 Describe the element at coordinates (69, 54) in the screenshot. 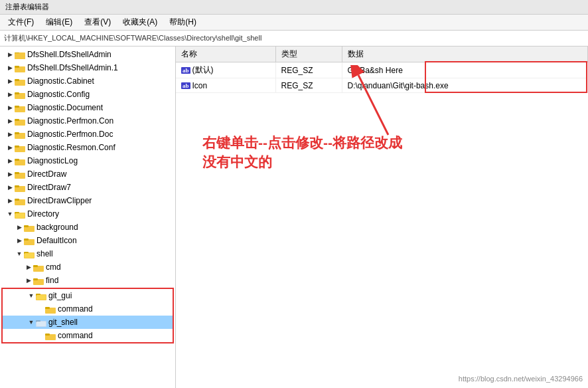

I see `tree-label: DfsShell.DfsShellAdmin` at that location.